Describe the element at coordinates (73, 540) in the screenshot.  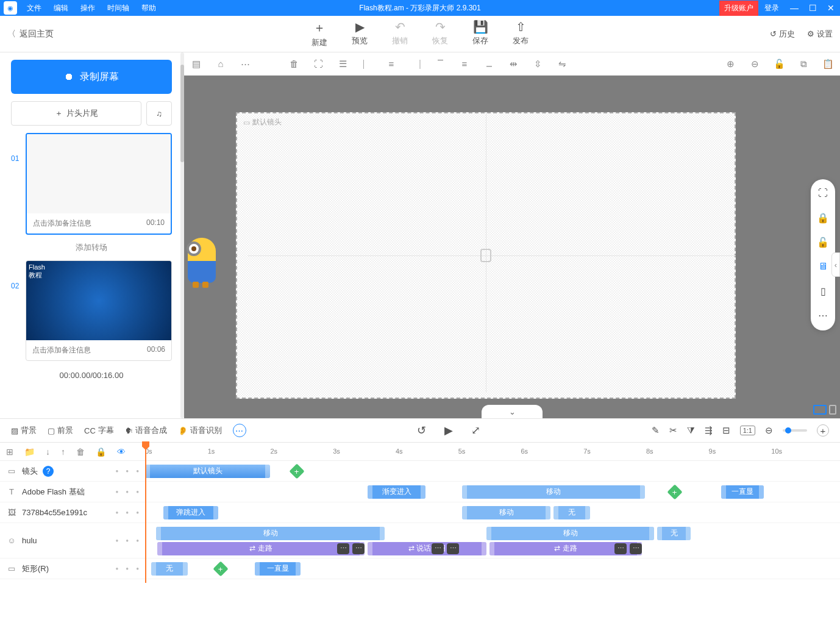
I see `track-label: ☺ hulu ●●●` at that location.